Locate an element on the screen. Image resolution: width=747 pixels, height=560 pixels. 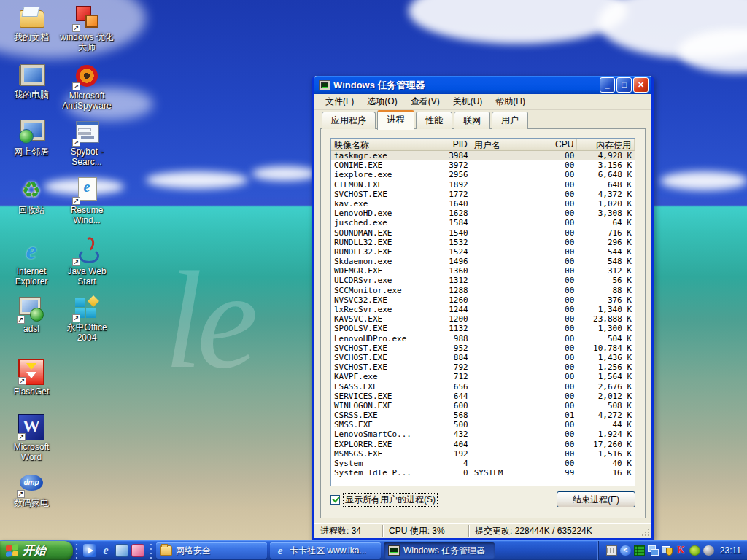
process-row-System Idle P...: System Idle P...0SYSTEM9916 K is located at coordinates (483, 472).